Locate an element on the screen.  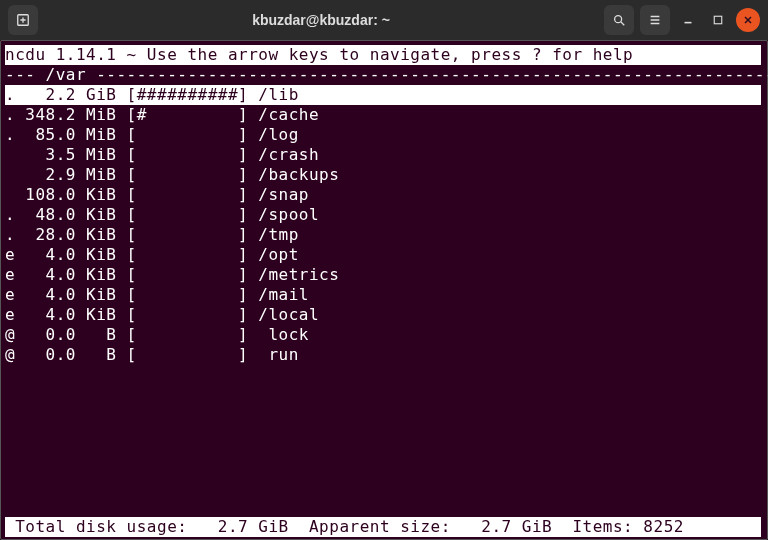
minimize-button is located at coordinates (688, 20).